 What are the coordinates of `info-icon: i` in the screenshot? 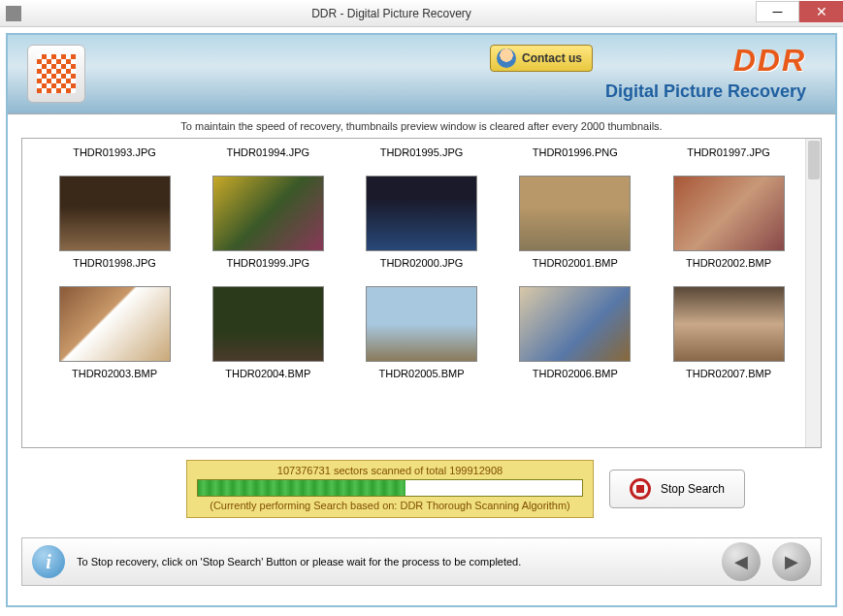 It's located at (49, 562).